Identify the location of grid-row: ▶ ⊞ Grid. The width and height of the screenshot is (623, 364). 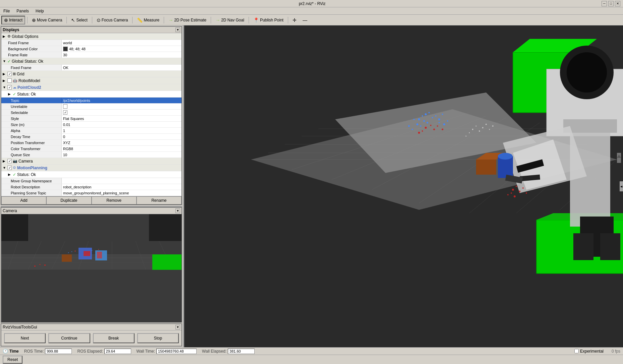
(91, 74).